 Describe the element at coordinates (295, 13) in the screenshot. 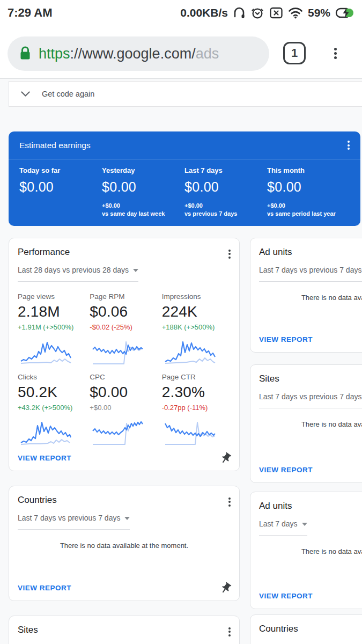

I see `wifi-icon` at that location.